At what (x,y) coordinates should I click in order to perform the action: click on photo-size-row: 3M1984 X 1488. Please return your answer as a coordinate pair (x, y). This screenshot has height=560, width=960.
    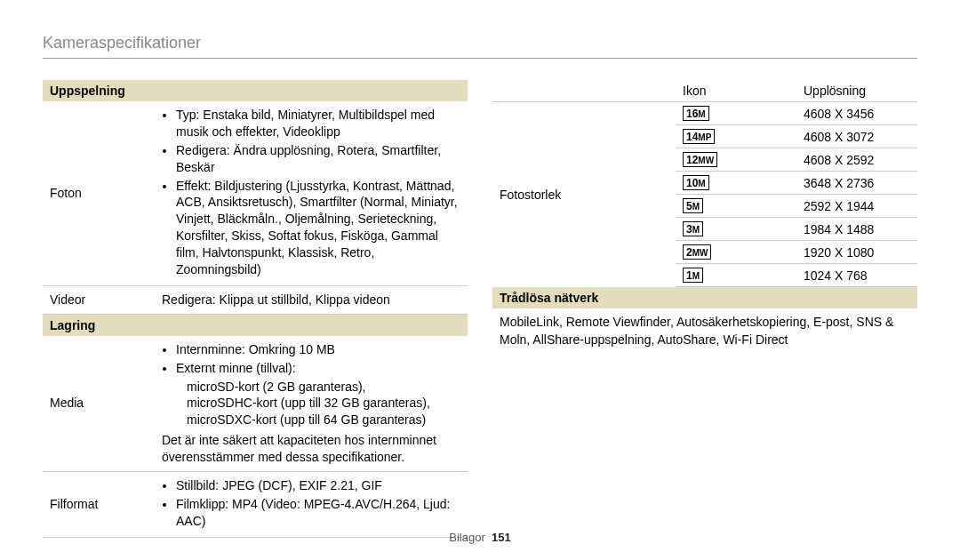
    Looking at the image, I should click on (796, 229).